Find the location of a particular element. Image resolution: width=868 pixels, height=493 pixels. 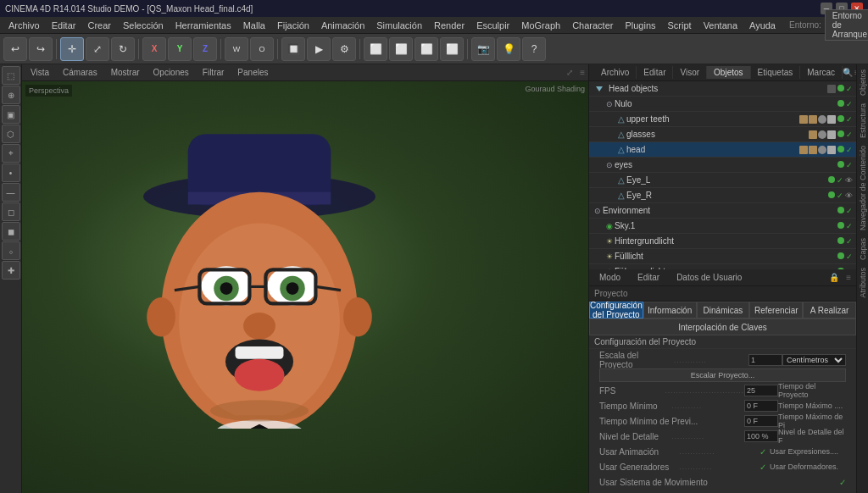

menu-archivo: Archivo is located at coordinates (24, 25).